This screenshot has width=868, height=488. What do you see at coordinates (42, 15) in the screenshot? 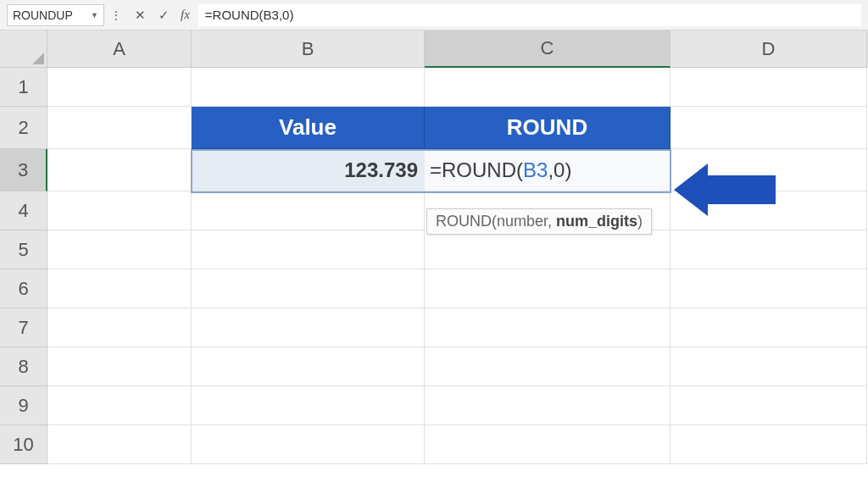
I see `name-box-value: ROUNDUP` at bounding box center [42, 15].